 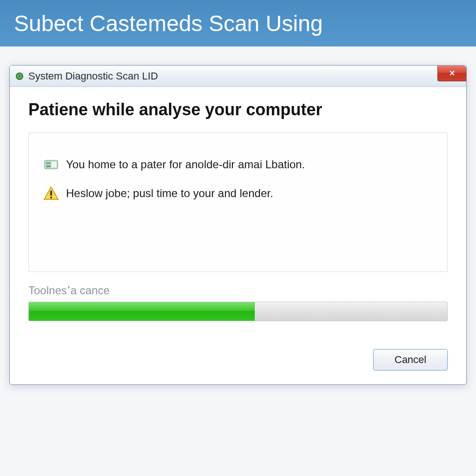 I want to click on warning-icon, so click(x=51, y=193).